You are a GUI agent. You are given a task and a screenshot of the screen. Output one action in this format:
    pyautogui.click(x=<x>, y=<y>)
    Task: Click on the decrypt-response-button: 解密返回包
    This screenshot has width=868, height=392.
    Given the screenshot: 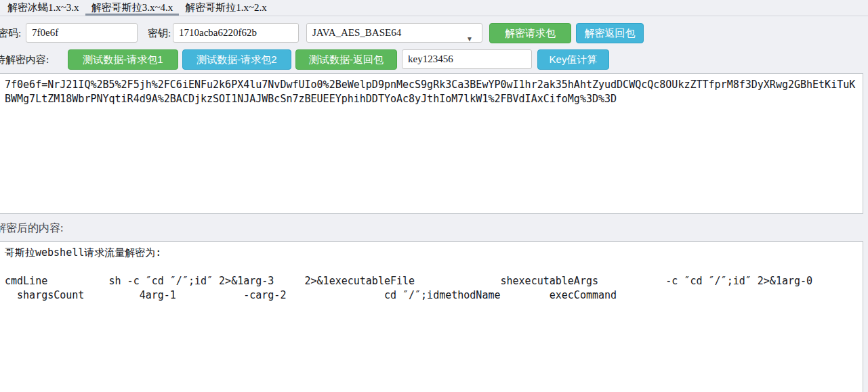 What is the action you would take?
    pyautogui.click(x=610, y=33)
    